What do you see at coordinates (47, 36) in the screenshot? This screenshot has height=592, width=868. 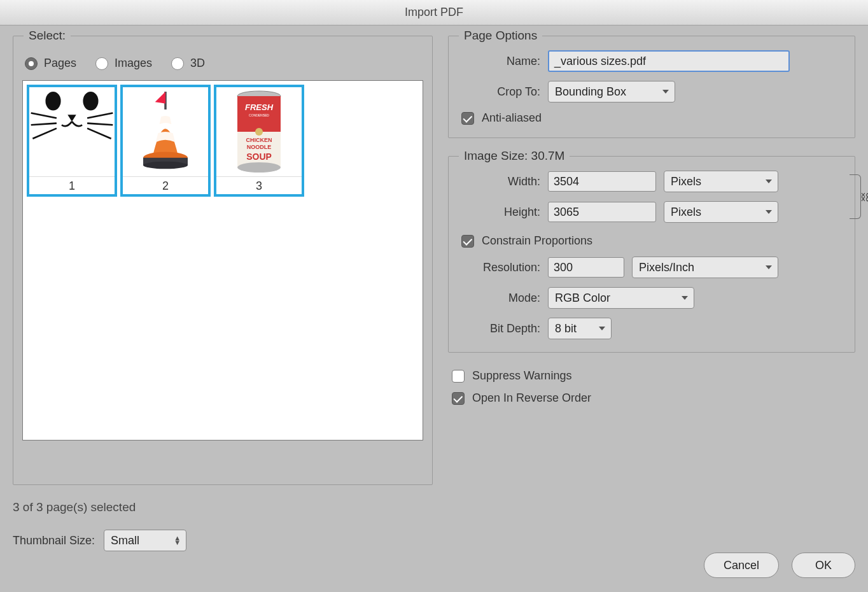 I see `select-legend: Select:` at bounding box center [47, 36].